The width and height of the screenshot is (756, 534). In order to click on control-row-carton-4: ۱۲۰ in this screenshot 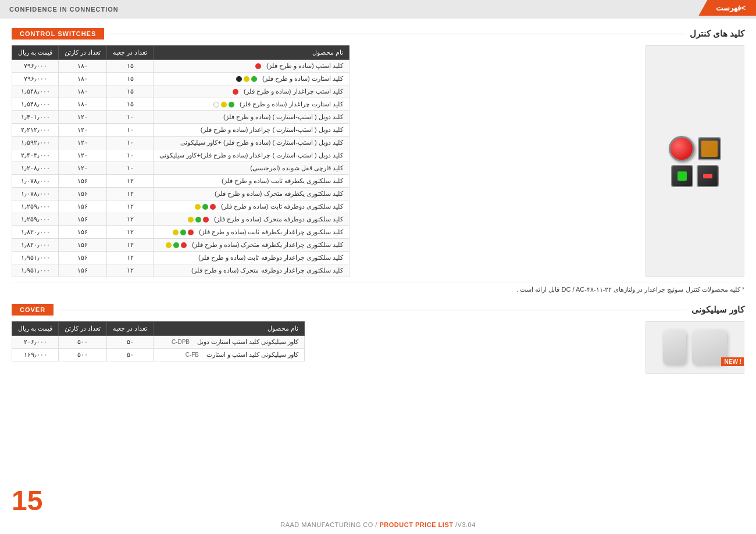, I will do `click(83, 117)`.